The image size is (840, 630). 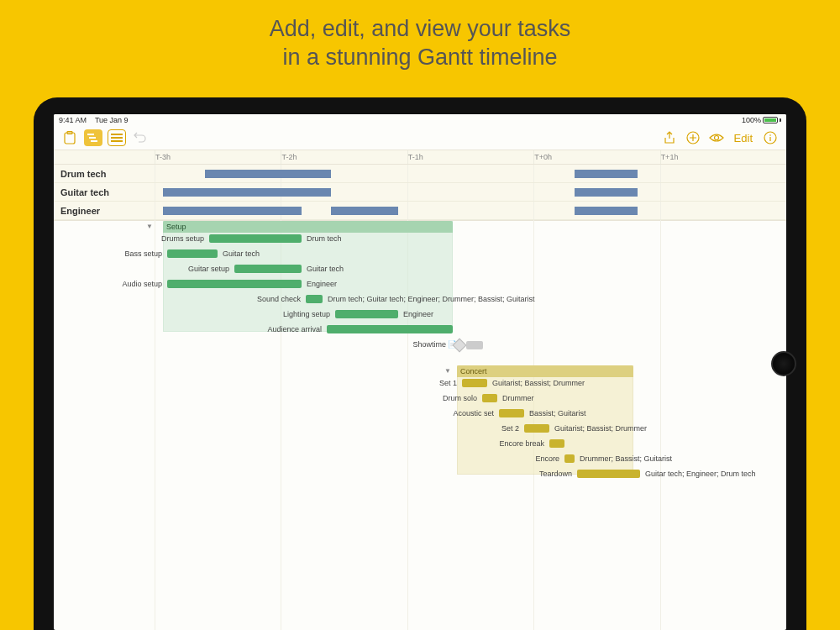 What do you see at coordinates (470, 157) in the screenshot?
I see `timeline-tick: T-1h` at bounding box center [470, 157].